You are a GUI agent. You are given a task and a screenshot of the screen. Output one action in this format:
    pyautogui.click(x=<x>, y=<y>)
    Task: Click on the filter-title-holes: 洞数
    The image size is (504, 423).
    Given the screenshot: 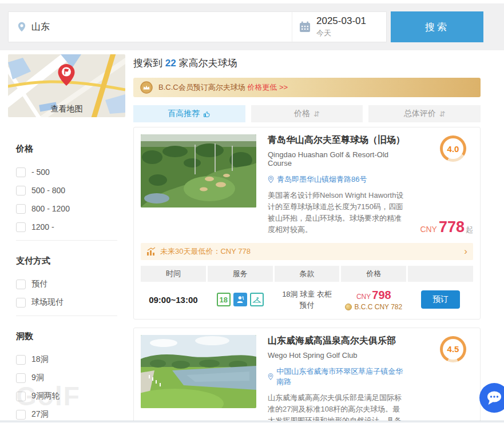 What is the action you would take?
    pyautogui.click(x=71, y=336)
    